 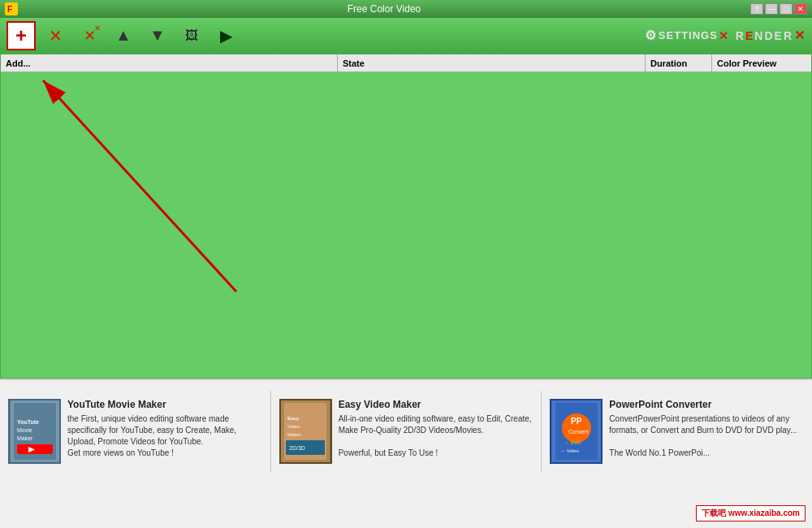 What do you see at coordinates (89, 36) in the screenshot?
I see `remove-all-button: ✕✕` at bounding box center [89, 36].